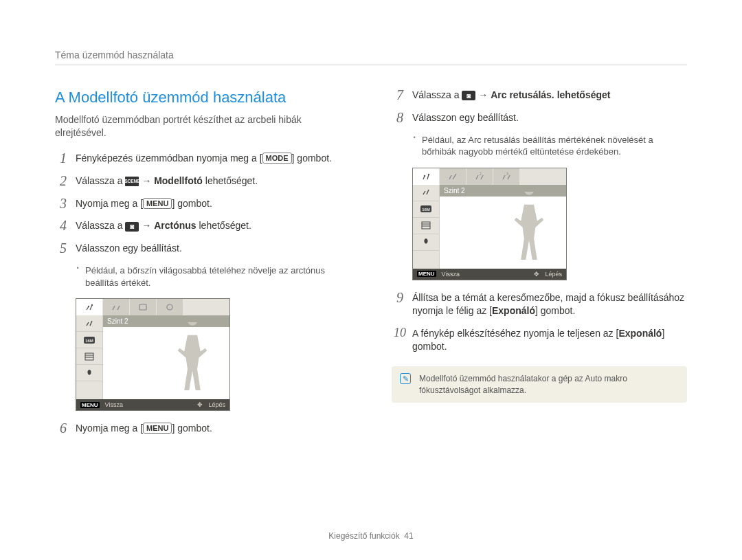  What do you see at coordinates (230, 181) in the screenshot?
I see `step-text: lehetőséget.` at bounding box center [230, 181].